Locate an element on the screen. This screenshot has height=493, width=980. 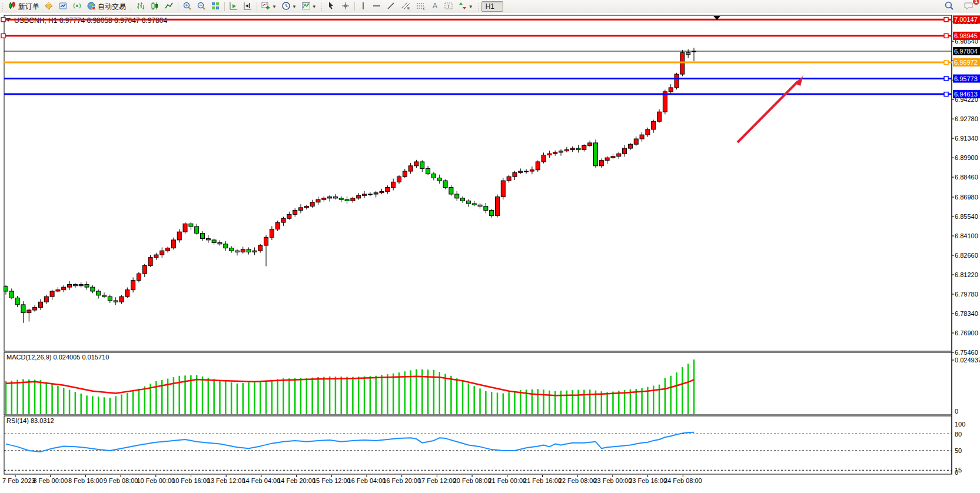
auto-scroll-icon is located at coordinates (234, 7).